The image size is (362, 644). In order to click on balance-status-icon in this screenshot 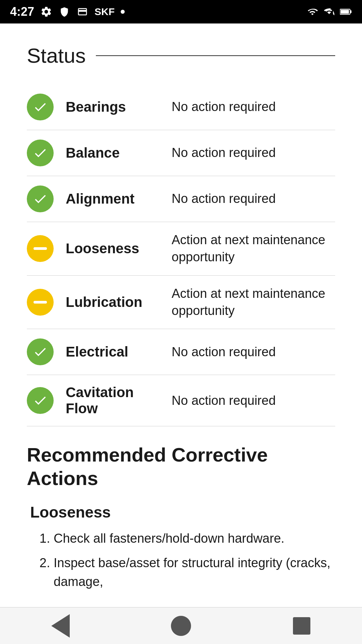, I will do `click(40, 153)`.